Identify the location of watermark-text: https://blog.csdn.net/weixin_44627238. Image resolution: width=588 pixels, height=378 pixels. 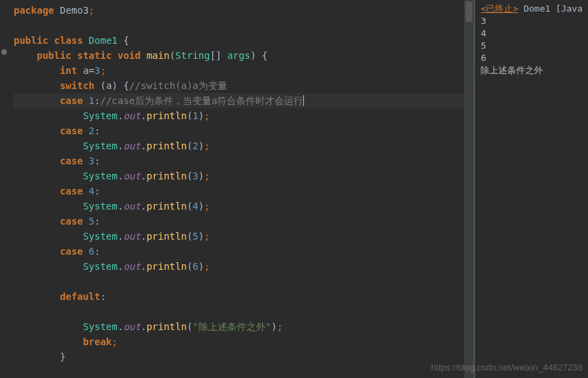
(507, 367).